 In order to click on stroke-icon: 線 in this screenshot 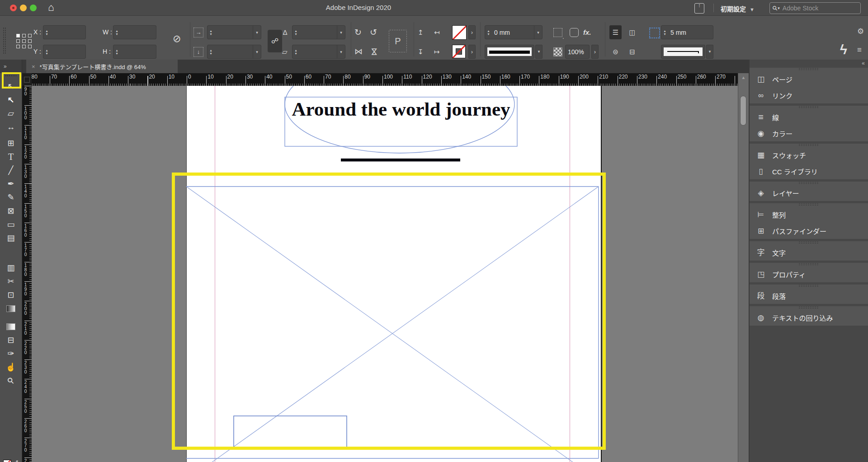, I will do `click(809, 117)`.